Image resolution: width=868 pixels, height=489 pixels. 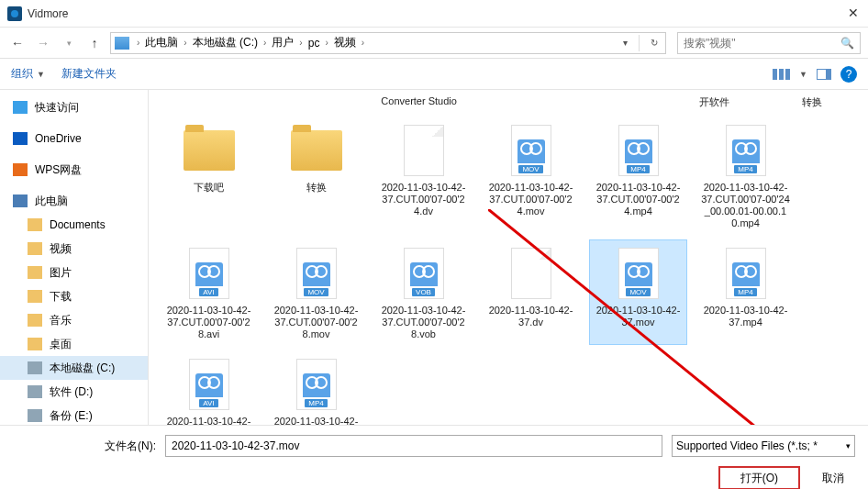 What do you see at coordinates (48, 14) in the screenshot?
I see `window-title: Vidmore` at bounding box center [48, 14].